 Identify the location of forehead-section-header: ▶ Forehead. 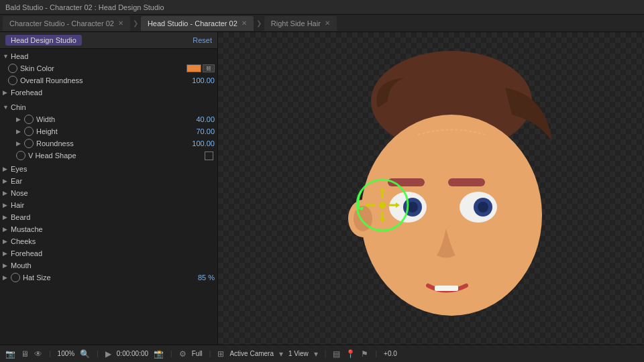
(109, 253).